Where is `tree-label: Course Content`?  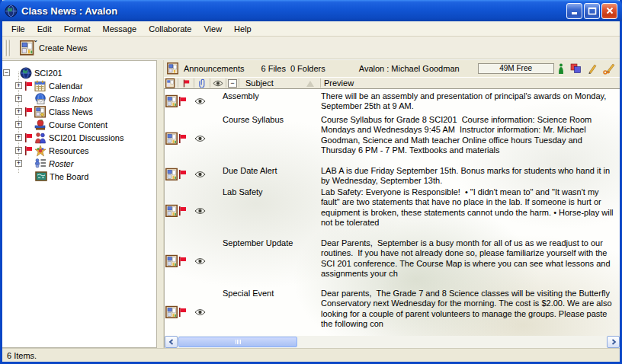
tree-label: Course Content is located at coordinates (78, 125).